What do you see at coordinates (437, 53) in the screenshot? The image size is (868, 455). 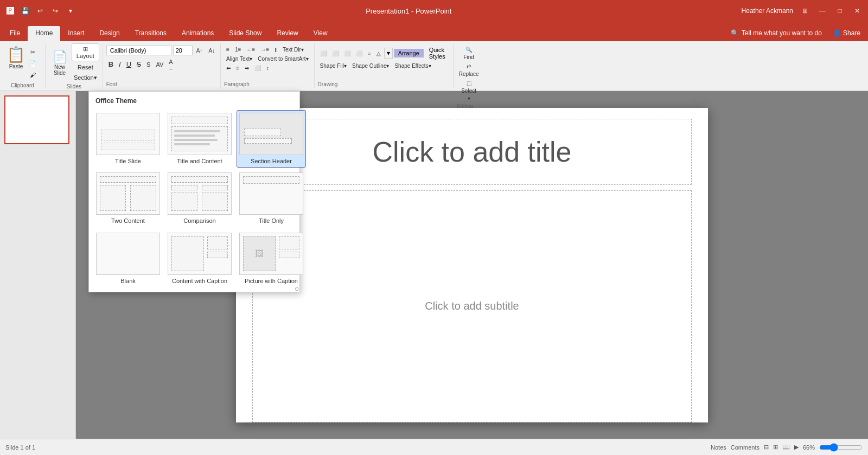 I see `quick-styles-button: QuickStyles` at bounding box center [437, 53].